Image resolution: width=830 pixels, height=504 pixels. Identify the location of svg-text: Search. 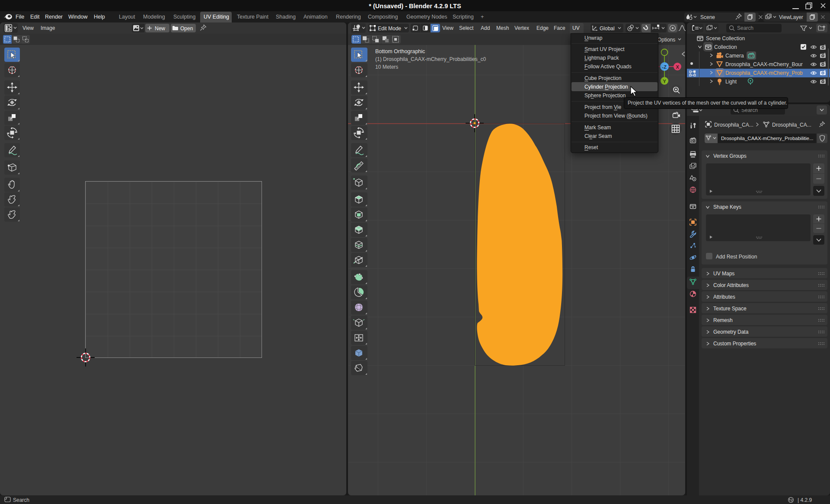
(745, 28).